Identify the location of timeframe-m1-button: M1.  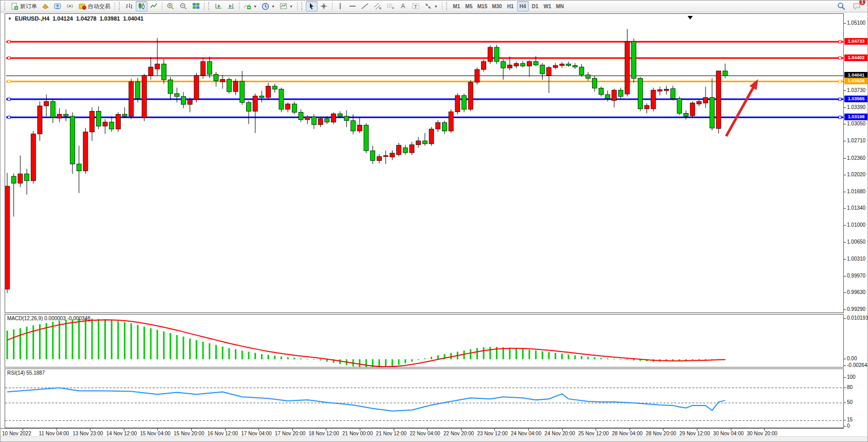
(456, 6).